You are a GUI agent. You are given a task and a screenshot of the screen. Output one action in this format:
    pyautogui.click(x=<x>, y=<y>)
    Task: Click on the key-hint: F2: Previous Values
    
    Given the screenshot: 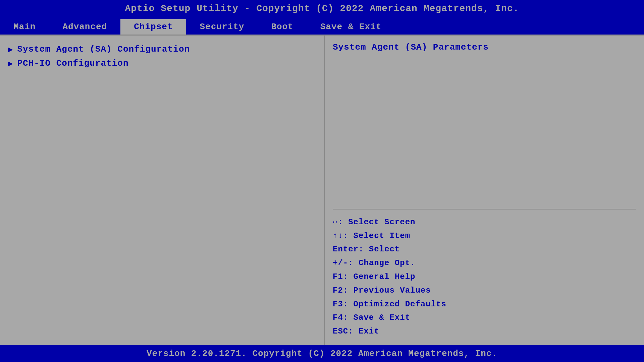 What is the action you would take?
    pyautogui.click(x=484, y=291)
    